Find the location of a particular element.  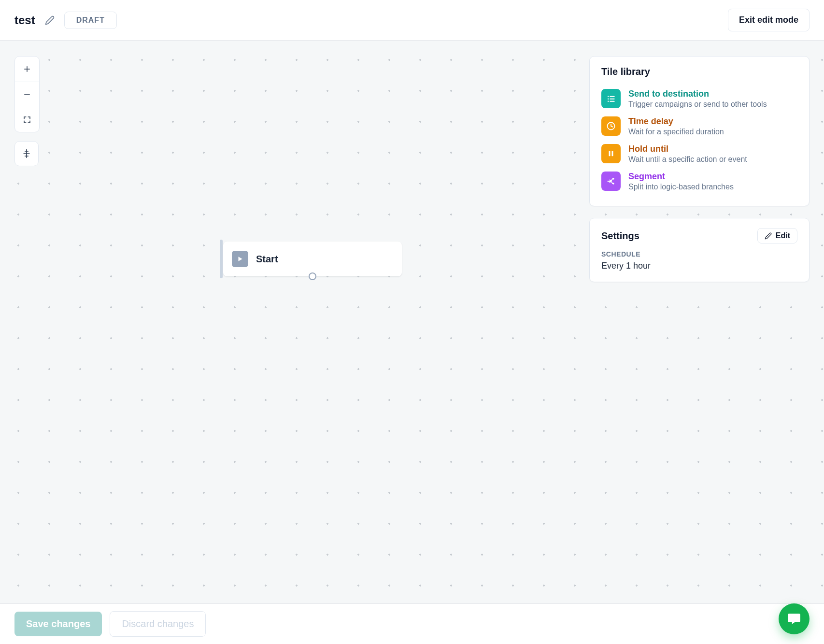

rename-button is located at coordinates (50, 20).